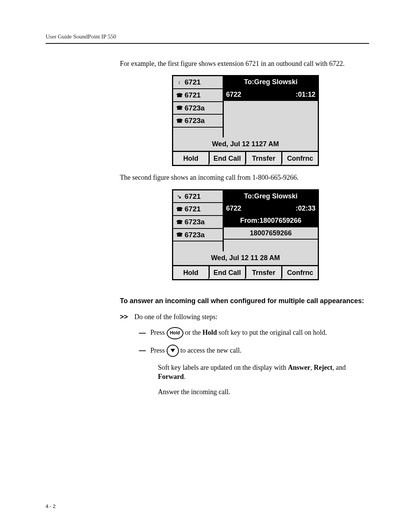  Describe the element at coordinates (194, 332) in the screenshot. I see `text: or the` at that location.